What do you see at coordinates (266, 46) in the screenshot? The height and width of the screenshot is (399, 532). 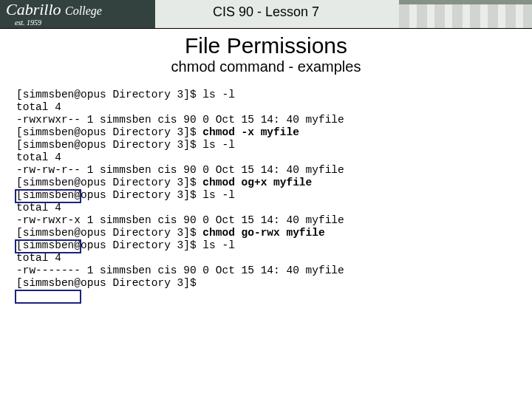 I see `slide-heading: File Permissions` at bounding box center [266, 46].